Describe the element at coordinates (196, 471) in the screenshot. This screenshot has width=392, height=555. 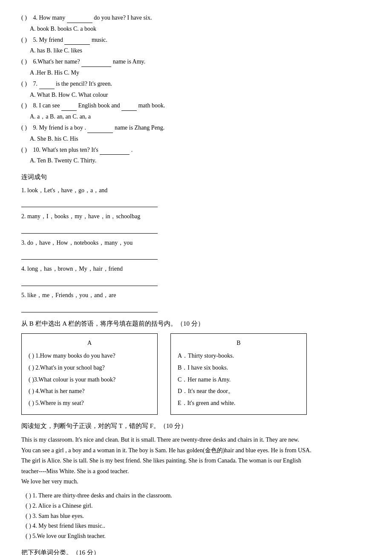
I see `reading-line-4: teacher----Miss White. She is a good tea…` at that location.